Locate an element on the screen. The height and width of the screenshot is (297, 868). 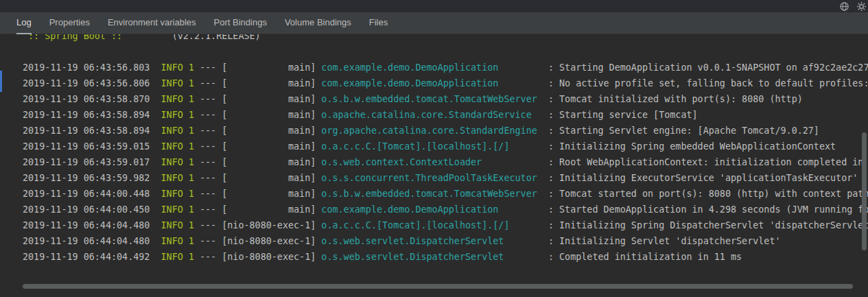
horizontal-scrollbar-thumb is located at coordinates (438, 287).